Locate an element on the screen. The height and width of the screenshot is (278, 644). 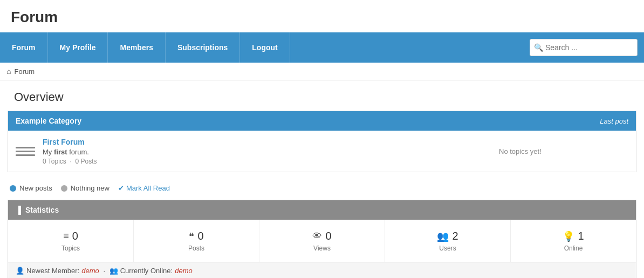
stats-header: ▐ Statistics is located at coordinates (322, 210).